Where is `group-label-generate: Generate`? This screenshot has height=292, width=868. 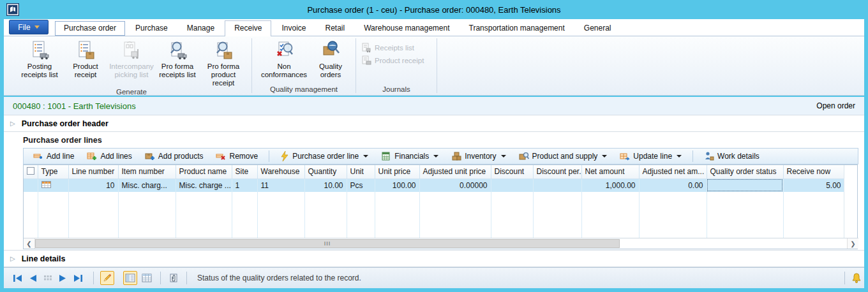
group-label-generate: Generate is located at coordinates (131, 92).